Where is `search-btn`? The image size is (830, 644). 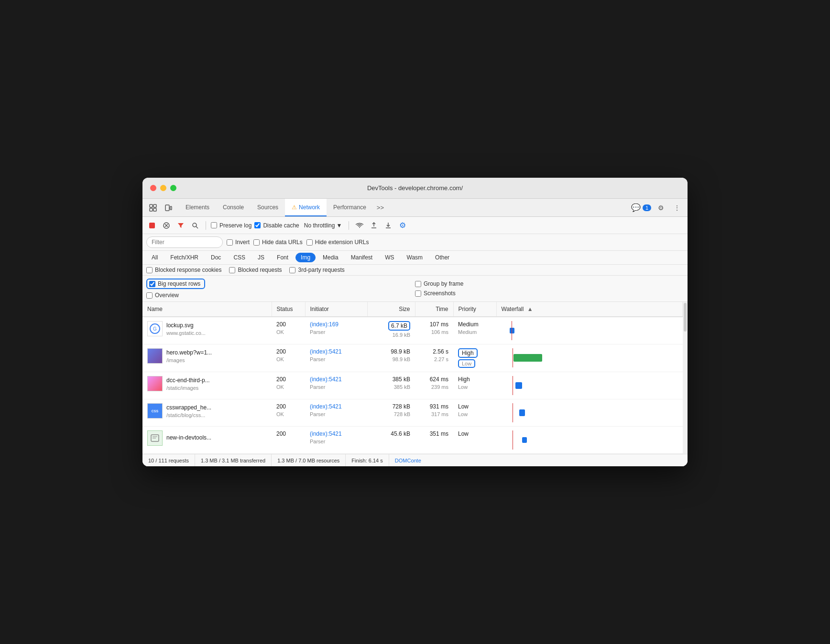 search-btn is located at coordinates (195, 225).